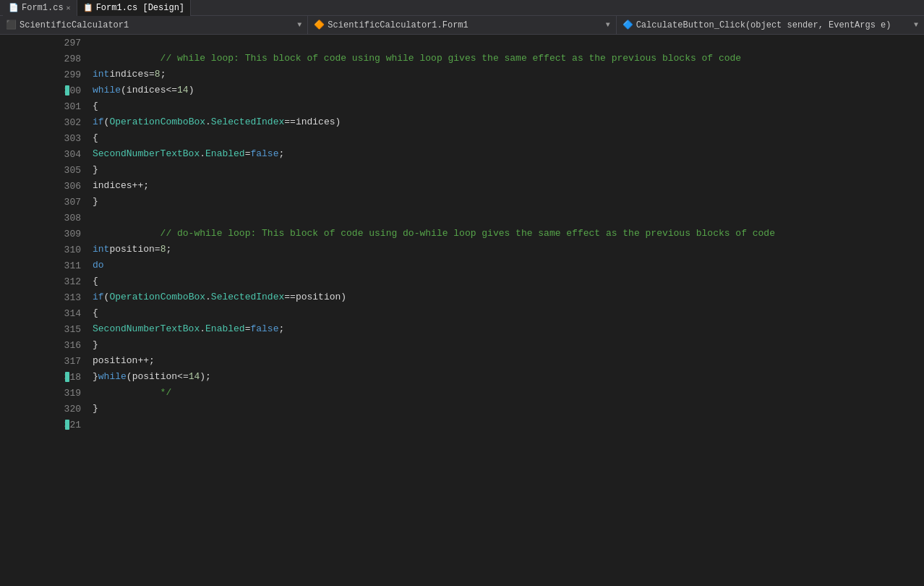 Image resolution: width=924 pixels, height=586 pixels. What do you see at coordinates (140, 8) in the screenshot?
I see `tab-form1-design-label: Form1.cs [Design]` at bounding box center [140, 8].